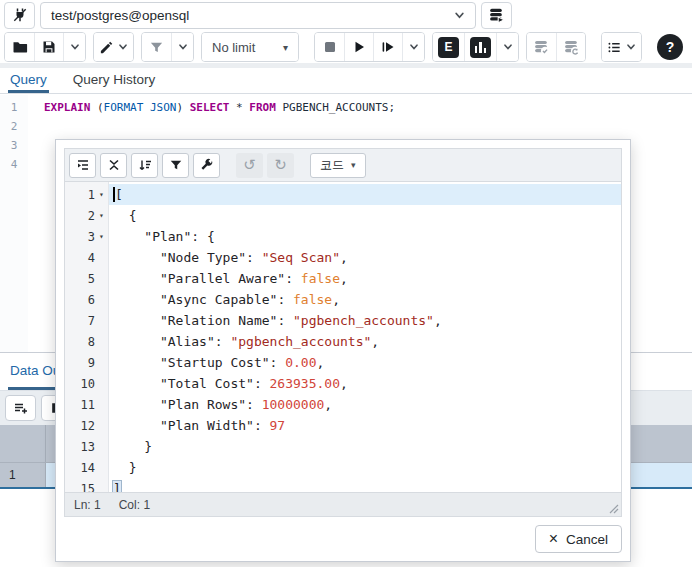 The height and width of the screenshot is (567, 692). Describe the element at coordinates (280, 165) in the screenshot. I see `redo-icon: ↻` at that location.